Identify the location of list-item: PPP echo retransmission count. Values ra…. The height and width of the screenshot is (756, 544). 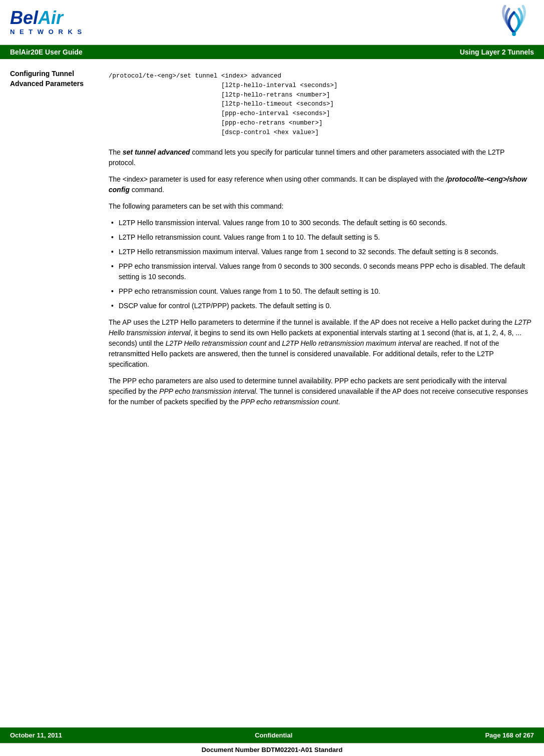
(320, 291).